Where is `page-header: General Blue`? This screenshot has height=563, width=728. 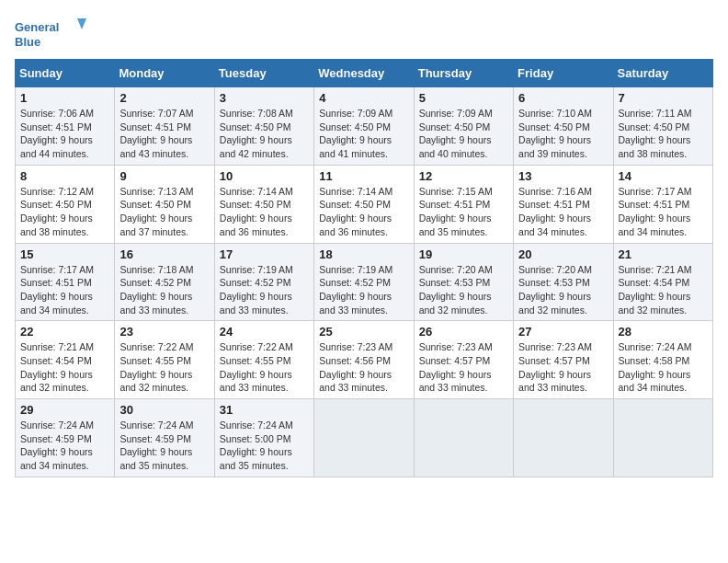
page-header: General Blue is located at coordinates (364, 33).